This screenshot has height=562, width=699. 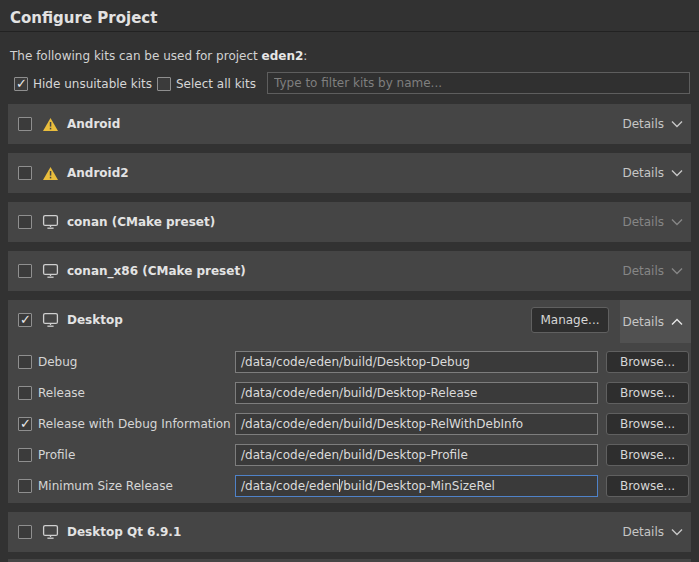 I want to click on chevron-up-icon, so click(x=677, y=322).